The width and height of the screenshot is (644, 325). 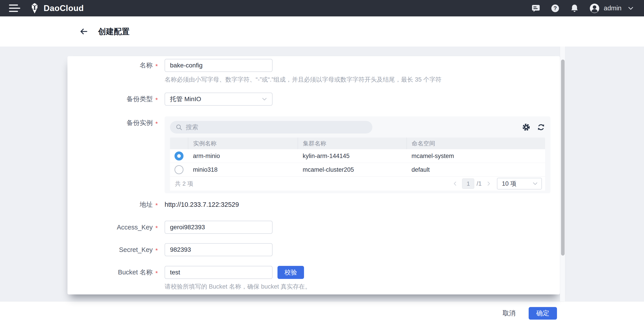 What do you see at coordinates (14, 8) in the screenshot?
I see `menu-toggle-icon` at bounding box center [14, 8].